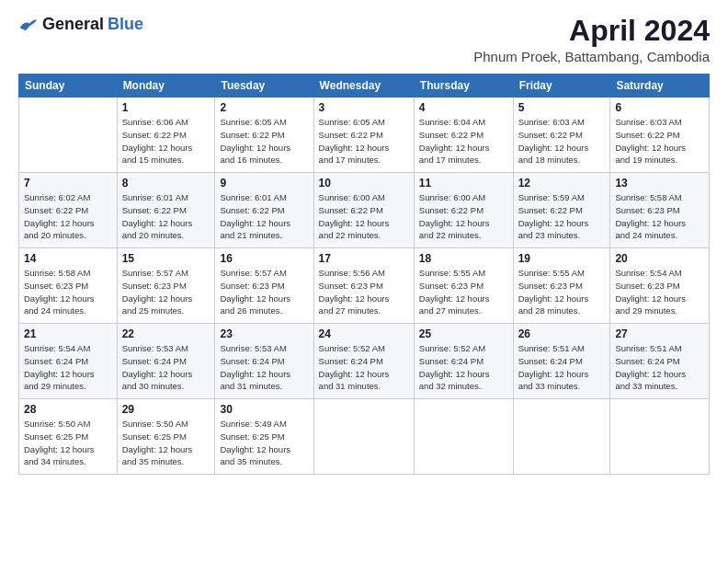 The width and height of the screenshot is (728, 563). Describe the element at coordinates (264, 259) in the screenshot. I see `day-number: 16` at that location.